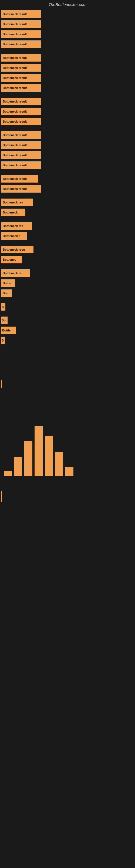  I want to click on bottleneck-bar: Bottleneck r, so click(14, 236).